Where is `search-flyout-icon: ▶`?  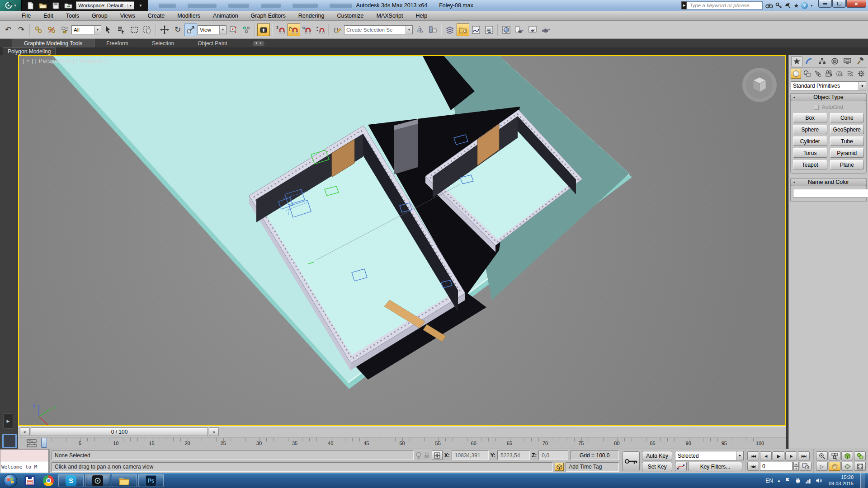
search-flyout-icon: ▶ is located at coordinates (684, 5).